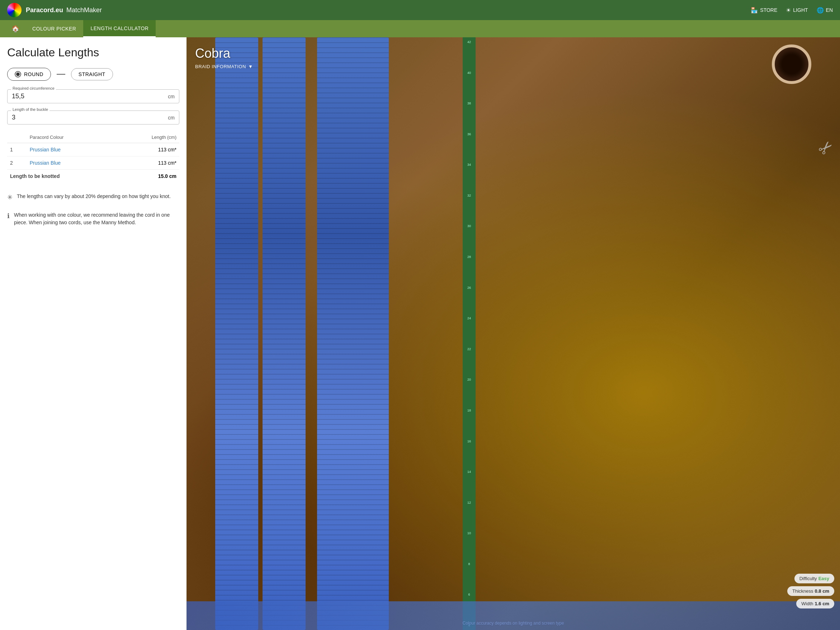  What do you see at coordinates (93, 163) in the screenshot?
I see `table-row: 2 Prussian Blue 113 cm*` at bounding box center [93, 163].